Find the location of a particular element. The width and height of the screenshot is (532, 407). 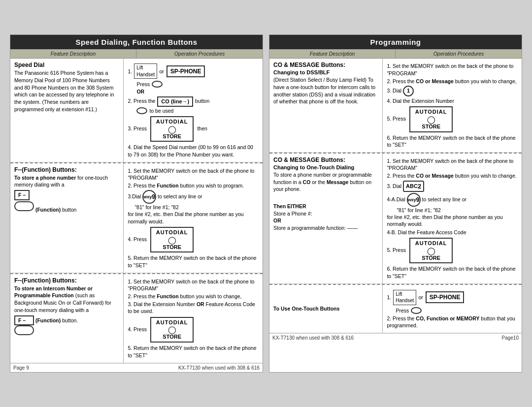

press-label: Press is located at coordinates (143, 84).